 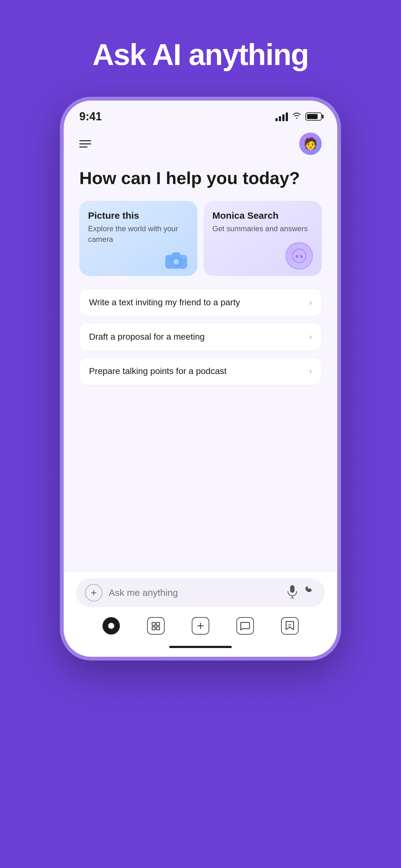 I want to click on tab-bookmarks-icon, so click(x=290, y=626).